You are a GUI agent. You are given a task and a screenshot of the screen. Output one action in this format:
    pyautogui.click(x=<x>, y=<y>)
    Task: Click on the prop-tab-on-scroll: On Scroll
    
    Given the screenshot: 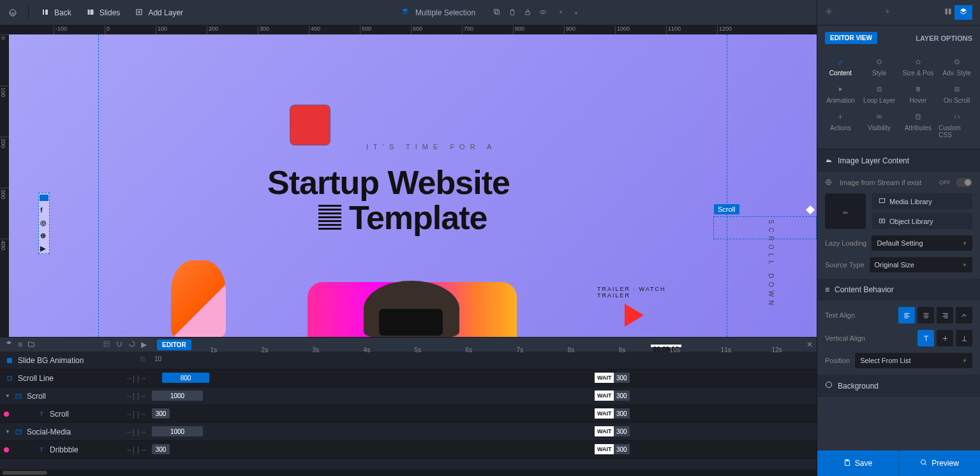 What is the action you would take?
    pyautogui.click(x=957, y=94)
    